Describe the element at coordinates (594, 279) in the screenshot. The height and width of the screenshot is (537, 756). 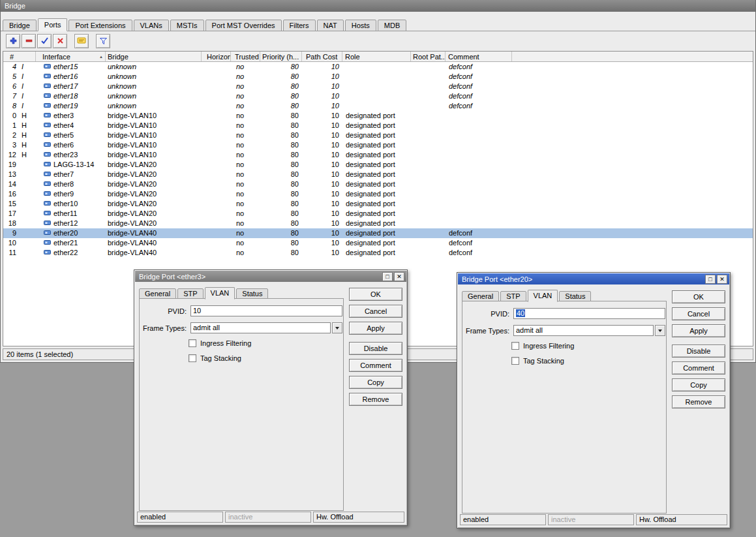
I see `dialog-titlebar: Bridge Port <ether20> □ ✕` at that location.